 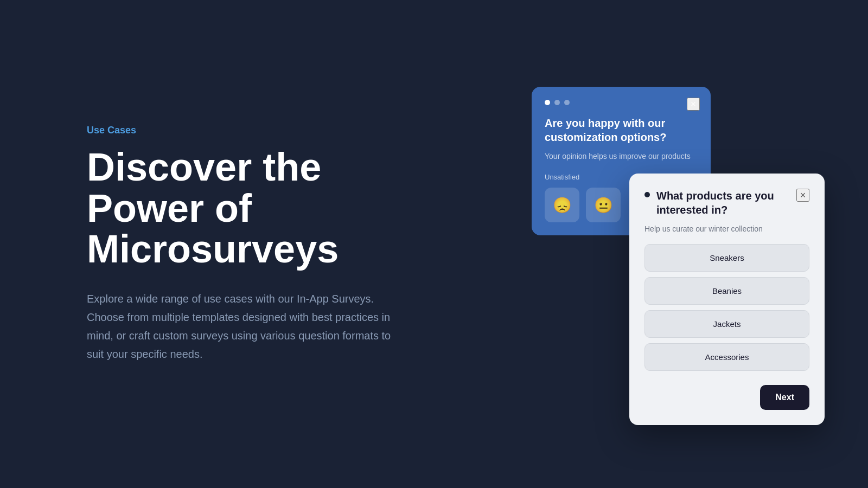 I want to click on white-card-dot, so click(x=647, y=195).